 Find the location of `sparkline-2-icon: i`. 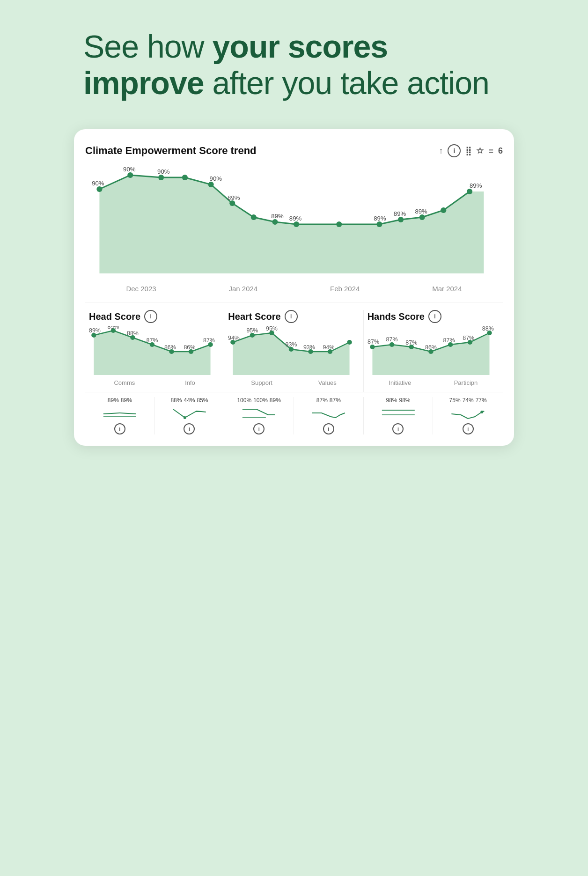

sparkline-2-icon: i is located at coordinates (189, 429).